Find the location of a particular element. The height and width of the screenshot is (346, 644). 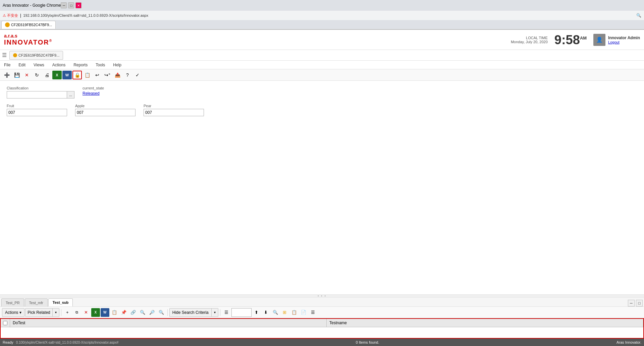

view-options-button: ☰ is located at coordinates (226, 313).